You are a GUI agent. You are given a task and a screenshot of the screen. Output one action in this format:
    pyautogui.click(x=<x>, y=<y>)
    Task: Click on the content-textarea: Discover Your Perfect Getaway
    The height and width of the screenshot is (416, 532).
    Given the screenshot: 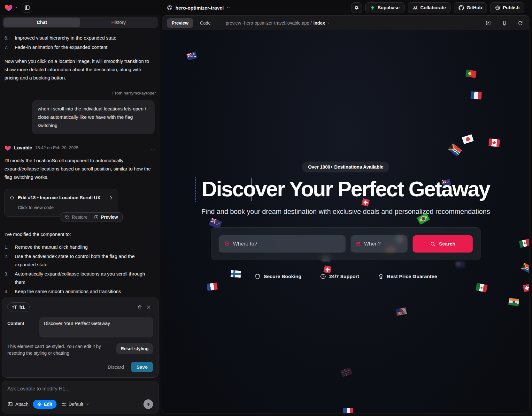 What is the action you would take?
    pyautogui.click(x=96, y=327)
    